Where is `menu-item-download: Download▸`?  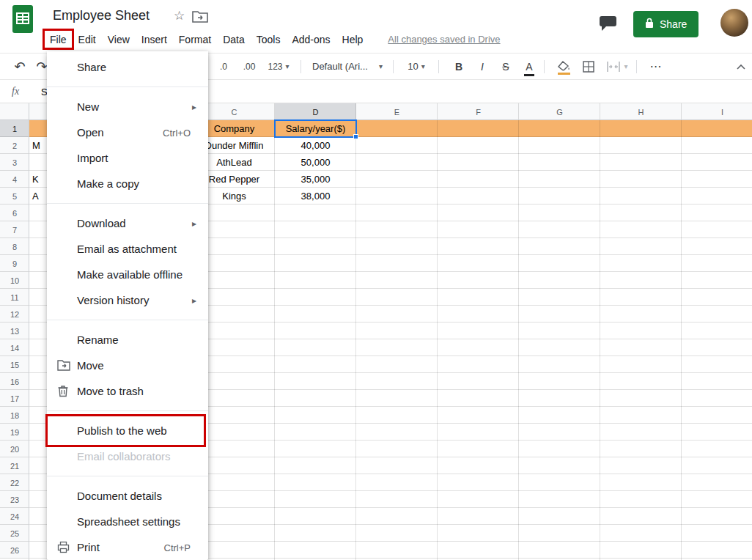
menu-item-download: Download▸ is located at coordinates (128, 223).